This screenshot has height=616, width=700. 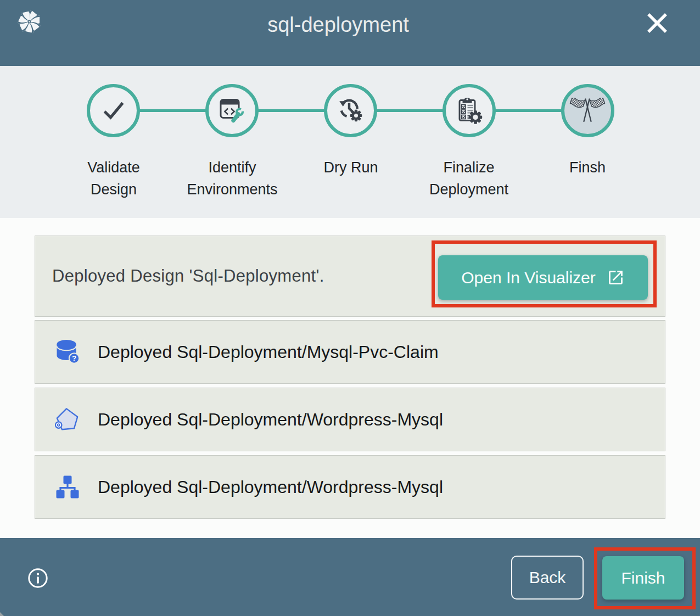 What do you see at coordinates (68, 419) in the screenshot?
I see `pentagon-service-icon` at bounding box center [68, 419].